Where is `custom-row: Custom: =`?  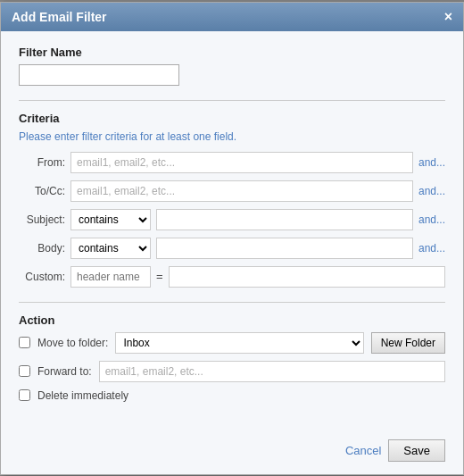 custom-row: Custom: = is located at coordinates (232, 277).